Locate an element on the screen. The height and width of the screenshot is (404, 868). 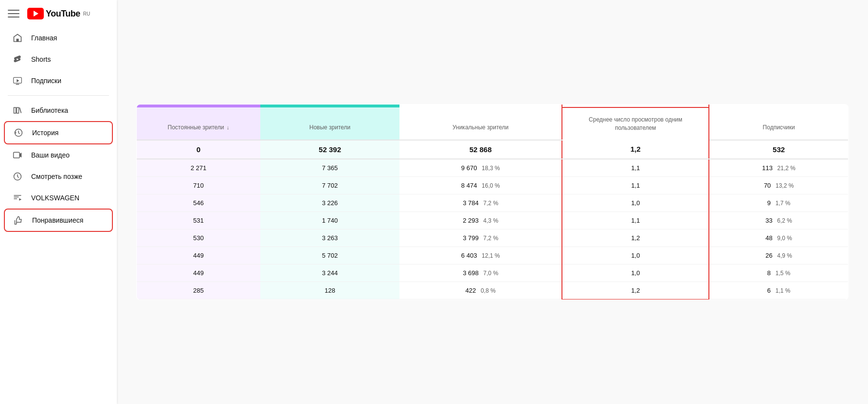
home-icon is located at coordinates (18, 38).